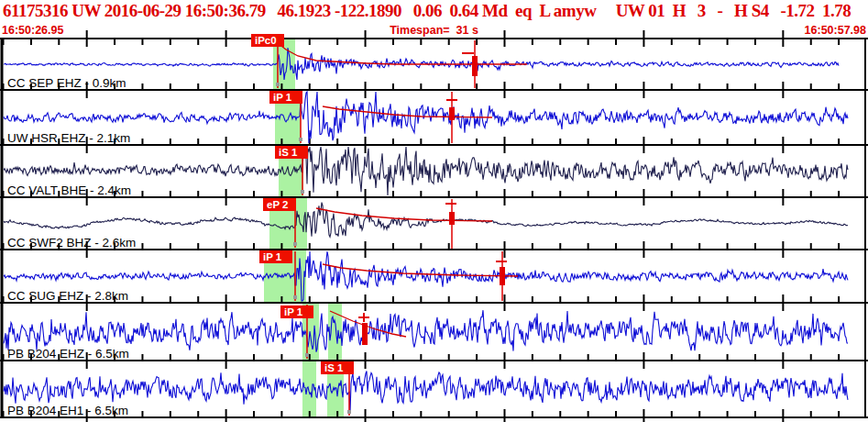 This screenshot has height=422, width=868. I want to click on trace-label: PB B204 EH1 - 6.5km, so click(68, 411).